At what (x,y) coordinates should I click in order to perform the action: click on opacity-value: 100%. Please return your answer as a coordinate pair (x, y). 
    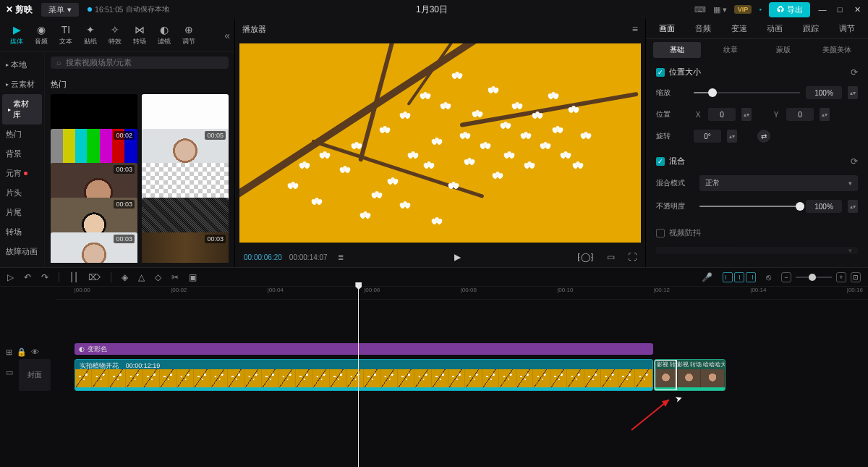
    Looking at the image, I should click on (824, 206).